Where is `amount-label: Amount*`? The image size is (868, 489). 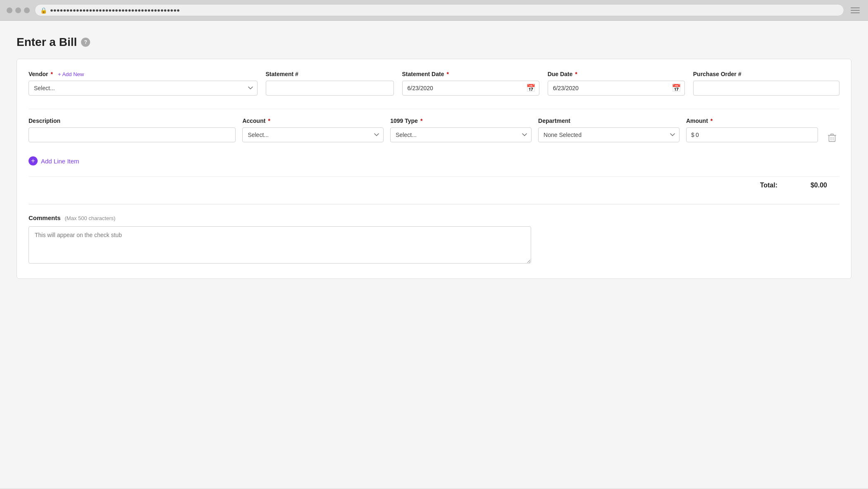 amount-label: Amount* is located at coordinates (752, 121).